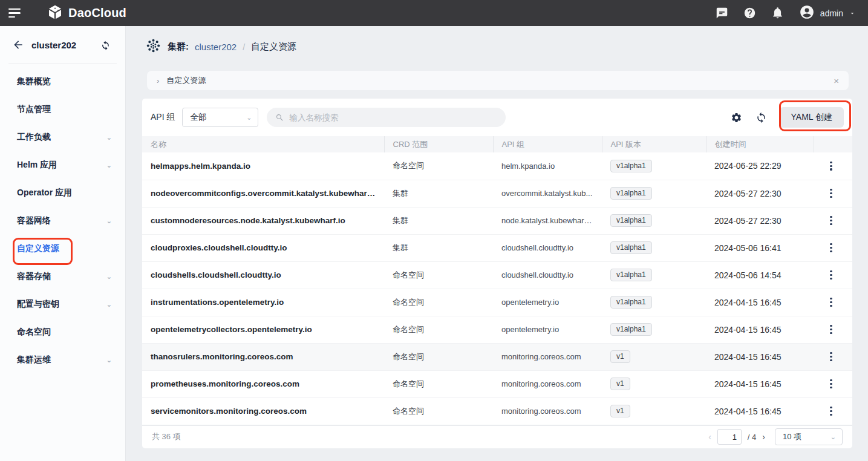 The height and width of the screenshot is (461, 868). What do you see at coordinates (63, 137) in the screenshot?
I see `sidebar-item: 工作负载 ⌄` at bounding box center [63, 137].